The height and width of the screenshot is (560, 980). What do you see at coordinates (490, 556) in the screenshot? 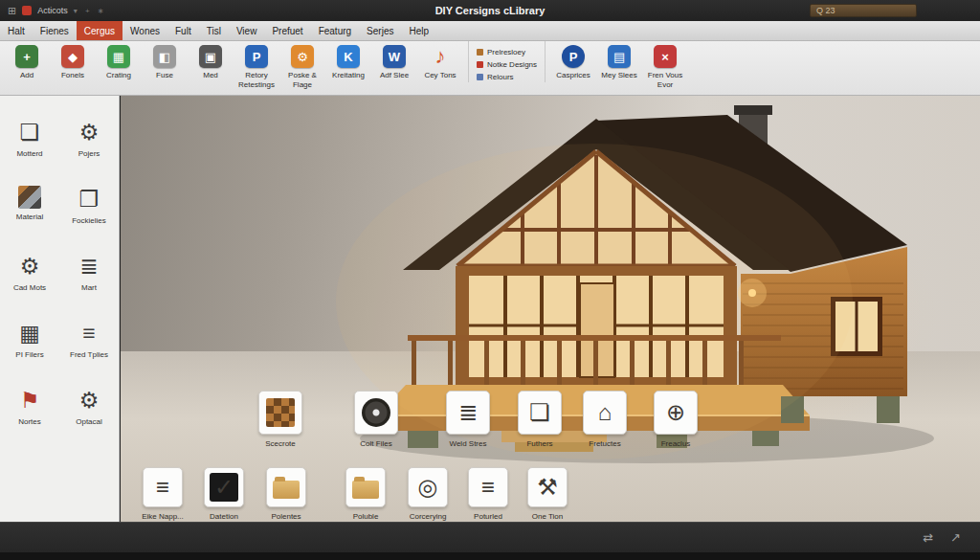
I see `bottom-strip` at bounding box center [490, 556].